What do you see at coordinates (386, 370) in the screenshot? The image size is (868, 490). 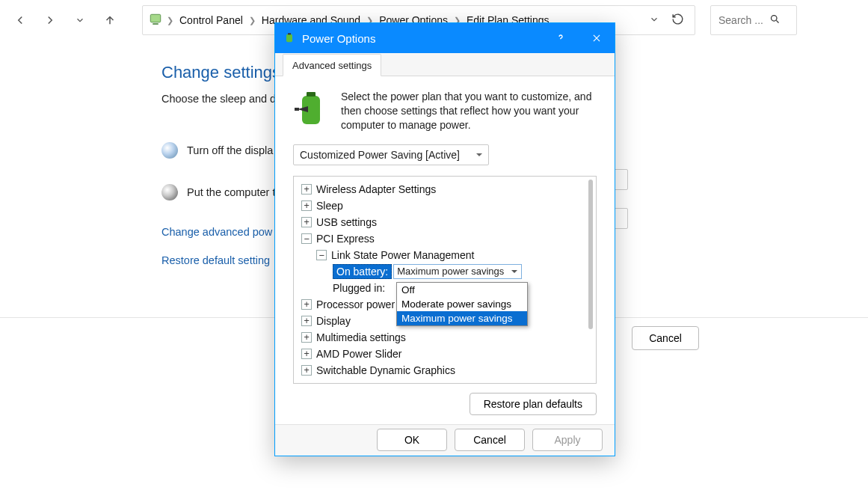 I see `node-switchable: Switchable Dynamic Graphics` at bounding box center [386, 370].